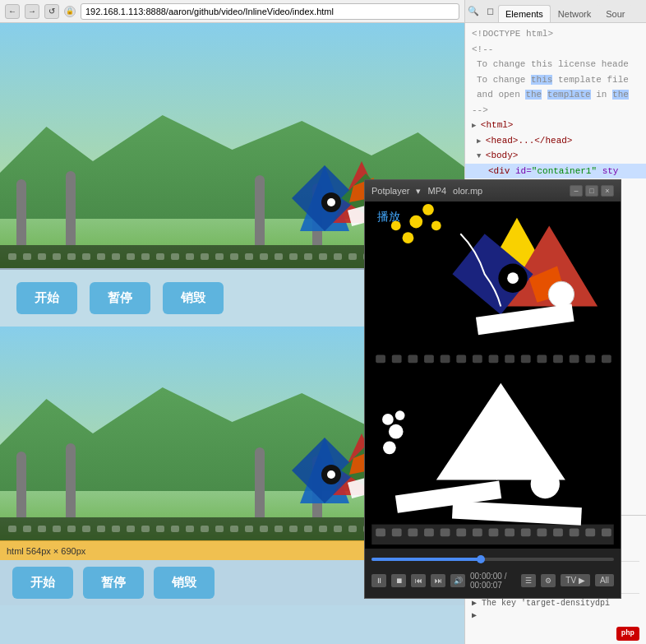 The width and height of the screenshot is (646, 644). Describe the element at coordinates (113, 582) in the screenshot. I see `pause-button-2: 暂停` at that location.